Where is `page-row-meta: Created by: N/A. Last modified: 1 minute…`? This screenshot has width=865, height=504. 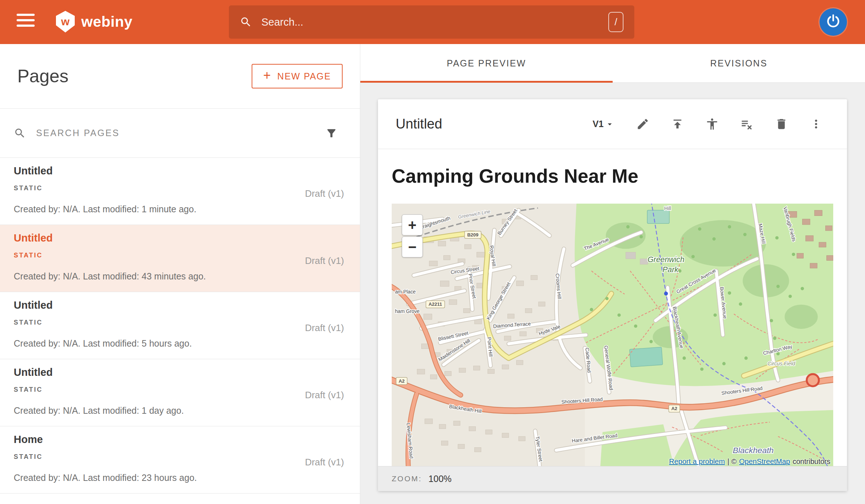
page-row-meta: Created by: N/A. Last modified: 1 minute… is located at coordinates (105, 209).